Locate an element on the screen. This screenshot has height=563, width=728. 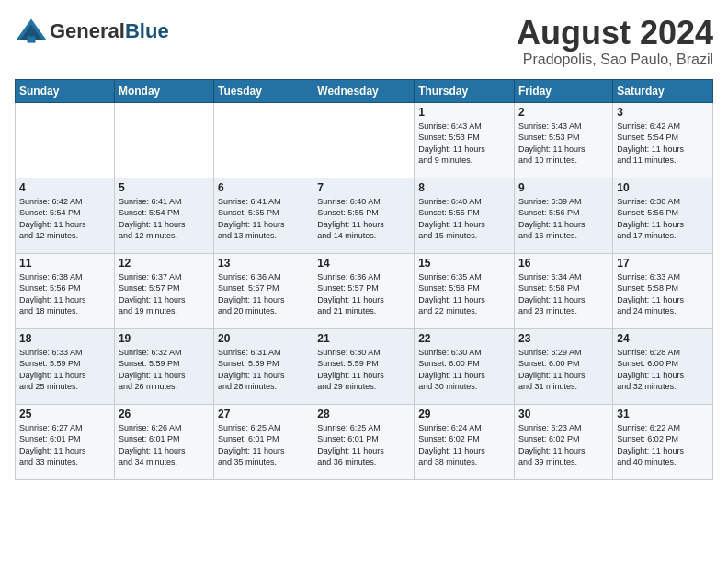
day-number: 26 is located at coordinates (164, 414).